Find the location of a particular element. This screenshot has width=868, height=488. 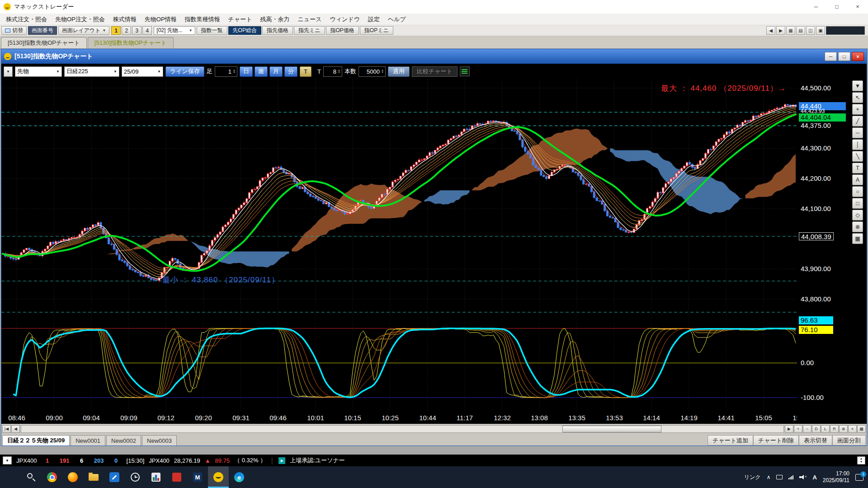

quick-button-5: 指OPミニ is located at coordinates (377, 31).